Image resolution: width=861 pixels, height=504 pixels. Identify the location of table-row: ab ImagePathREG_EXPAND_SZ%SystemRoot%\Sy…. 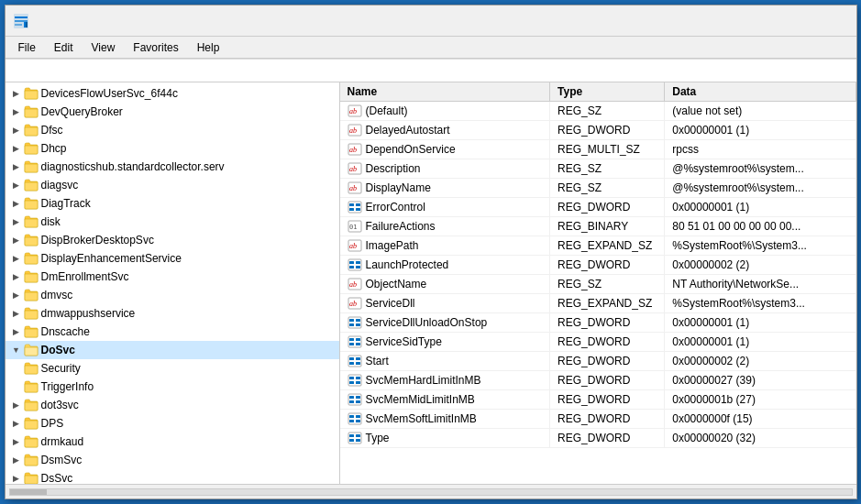
(598, 246).